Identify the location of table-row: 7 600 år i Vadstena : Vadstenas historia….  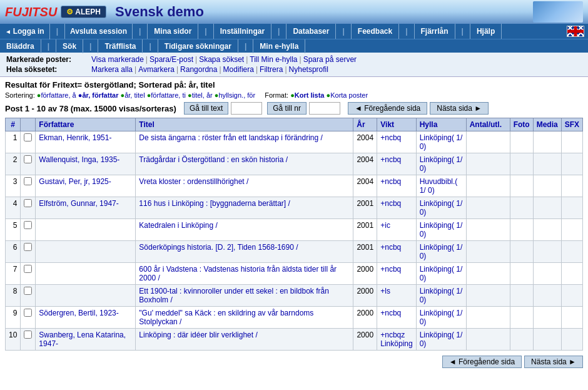
(294, 274).